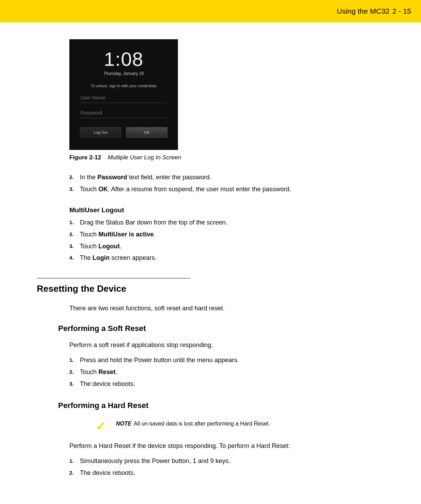  What do you see at coordinates (202, 424) in the screenshot?
I see `note-body: All un-saved data is lost after performi…` at bounding box center [202, 424].